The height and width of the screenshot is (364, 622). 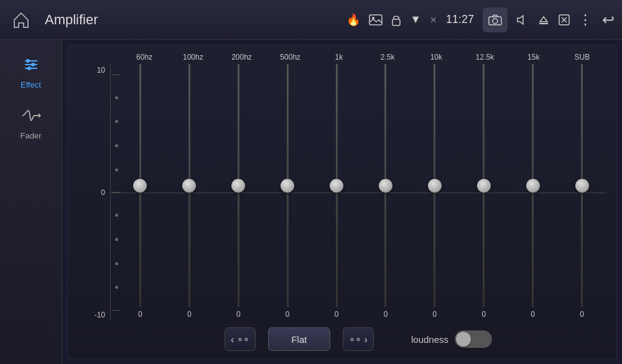 I want to click on more-icon: ⋮, so click(x=585, y=20).